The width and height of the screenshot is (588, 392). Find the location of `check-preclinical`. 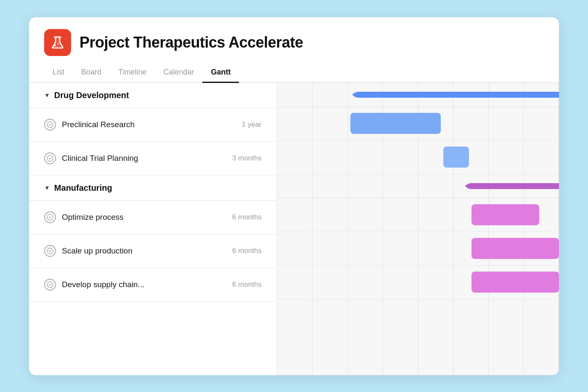

check-preclinical is located at coordinates (50, 125).